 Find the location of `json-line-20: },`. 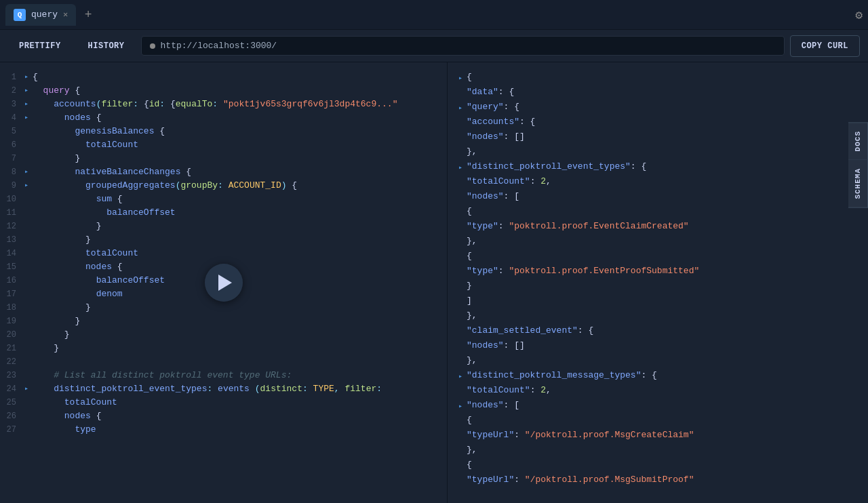

json-line-20: }, is located at coordinates (658, 361).